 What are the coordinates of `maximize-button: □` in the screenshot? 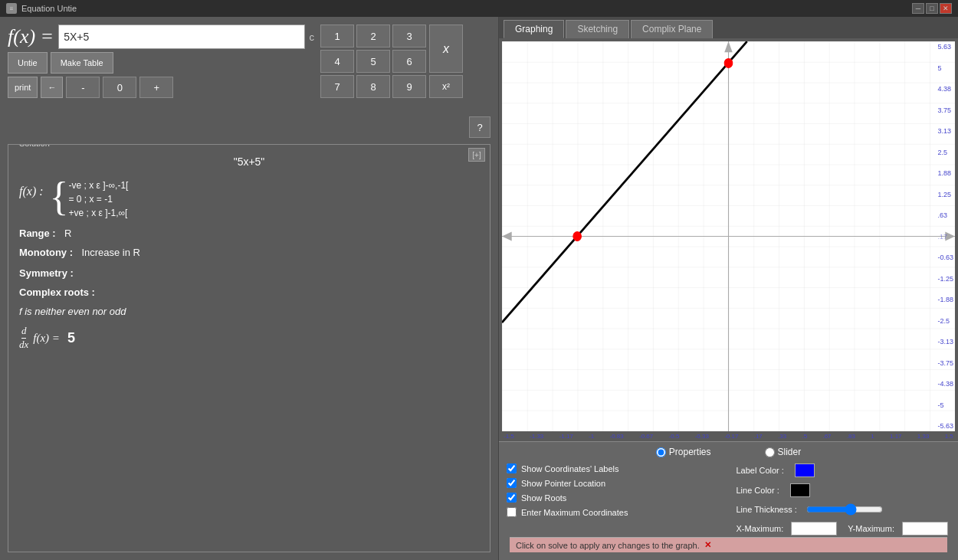 It's located at (932, 8).